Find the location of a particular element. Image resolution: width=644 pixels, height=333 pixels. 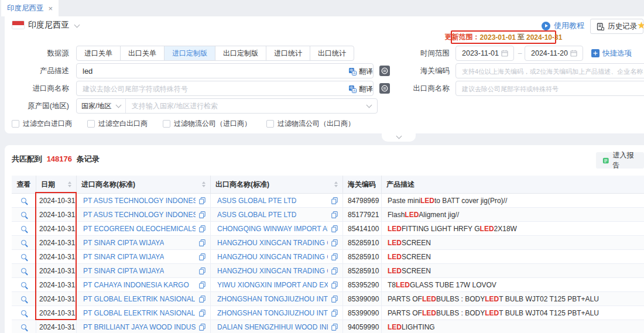

country-tab-label: 印度尼西亚 is located at coordinates (26, 8).